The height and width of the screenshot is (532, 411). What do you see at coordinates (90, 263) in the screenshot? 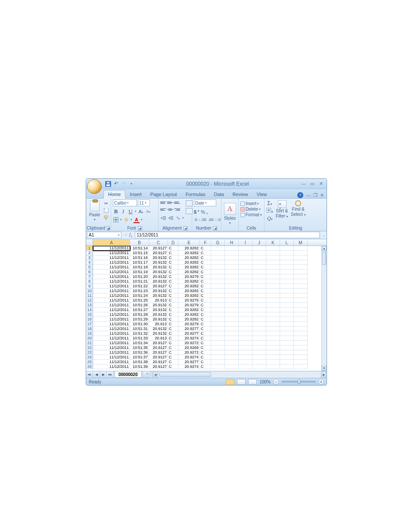
I see `row-header: 4` at bounding box center [90, 263].